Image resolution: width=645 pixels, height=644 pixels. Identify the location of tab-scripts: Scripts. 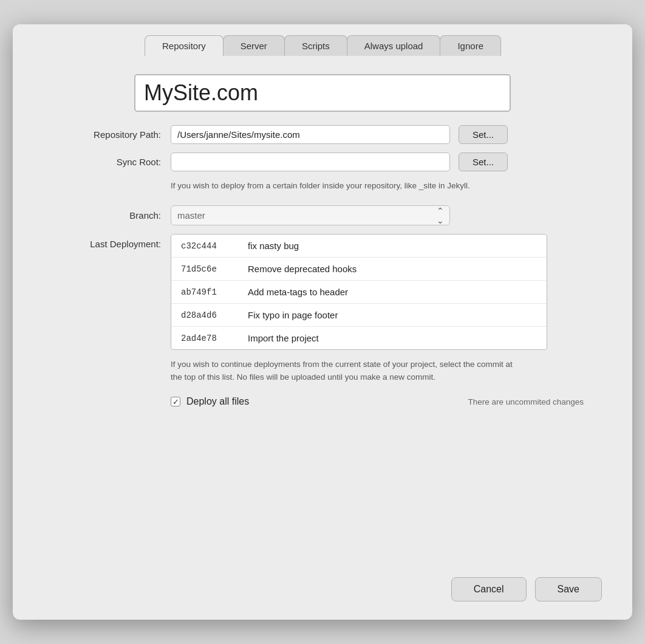
(316, 46).